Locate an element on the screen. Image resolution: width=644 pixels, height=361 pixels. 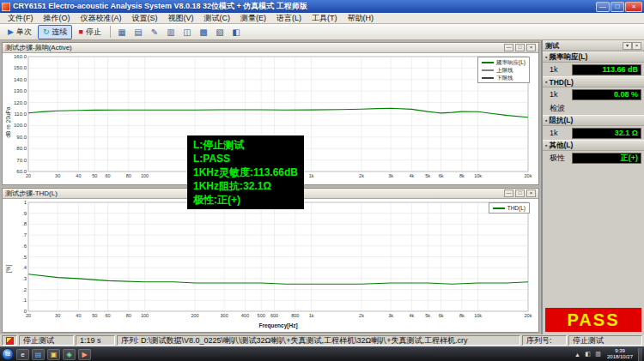
taskbar-app-icon: e is located at coordinates (22, 355).